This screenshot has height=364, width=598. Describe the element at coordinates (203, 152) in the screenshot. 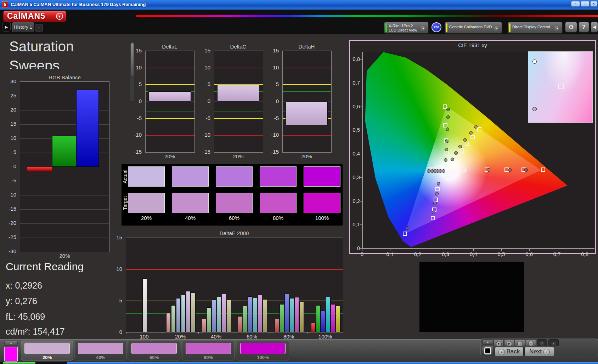

I see `y-tick-label: -15` at that location.